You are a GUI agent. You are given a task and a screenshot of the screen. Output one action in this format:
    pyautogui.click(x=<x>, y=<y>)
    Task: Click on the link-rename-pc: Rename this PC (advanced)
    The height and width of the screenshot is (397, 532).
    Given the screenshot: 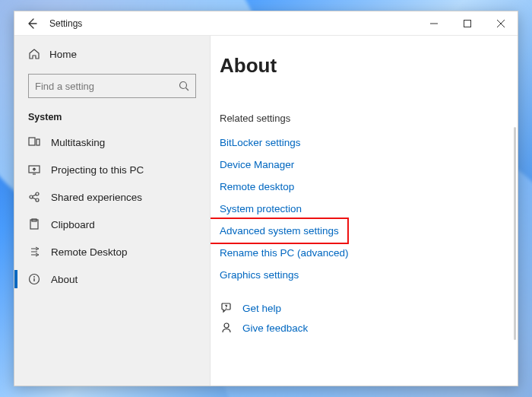 What is the action you would take?
    pyautogui.click(x=280, y=252)
    